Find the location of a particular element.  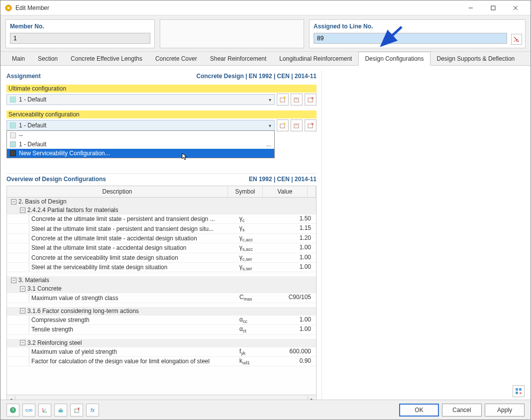

delete-button is located at coordinates (77, 410).